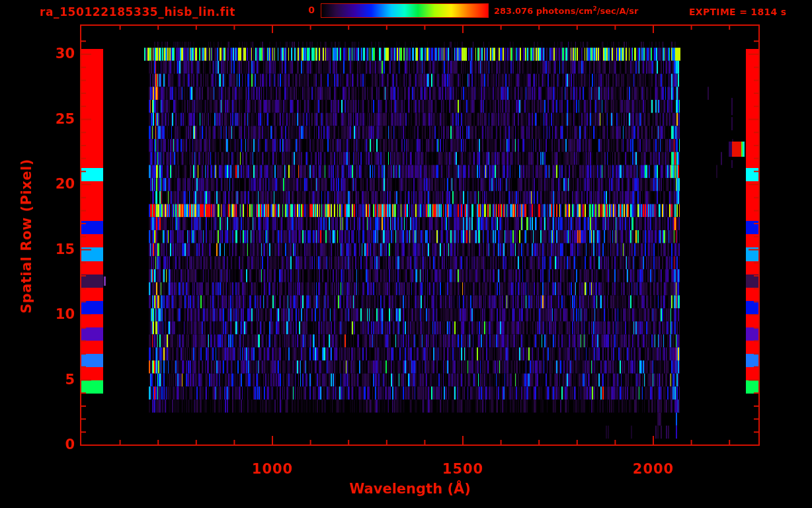  Describe the element at coordinates (463, 469) in the screenshot. I see `x-tick-label: 1500` at that location.